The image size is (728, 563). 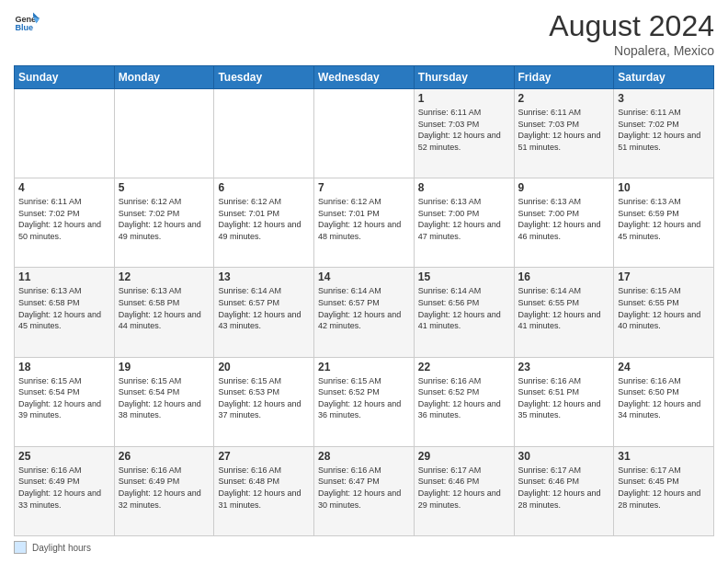 I want to click on day-info: Sunrise: 6:13 AM Sunset: 7:00 PM Dayligh…, so click(x=464, y=219).